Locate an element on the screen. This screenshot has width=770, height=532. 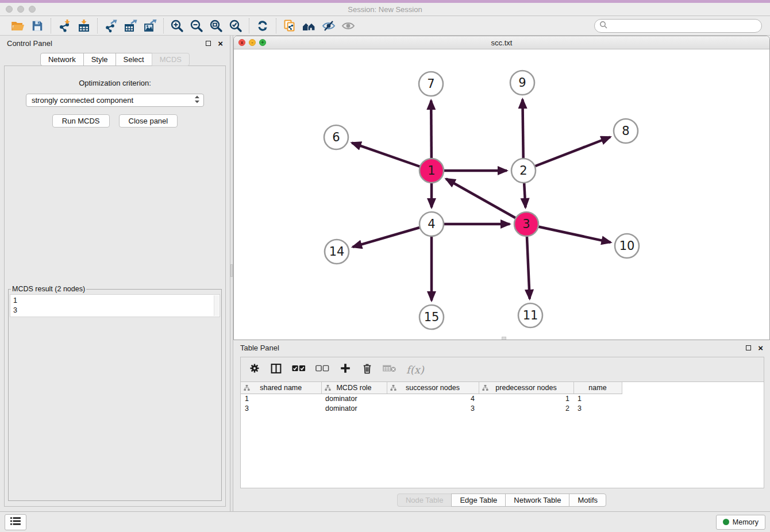
export-image-button is located at coordinates (150, 26).